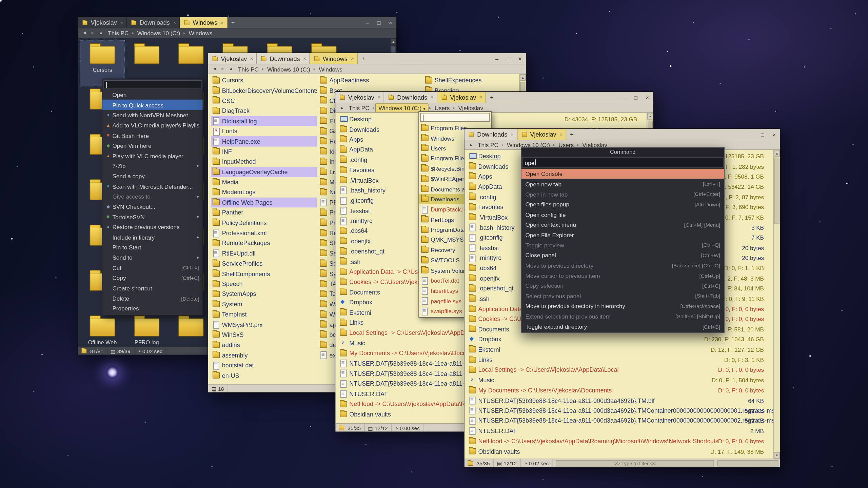 The width and height of the screenshot is (868, 488). I want to click on context-menu-item: Delete [Delete], so click(153, 298).